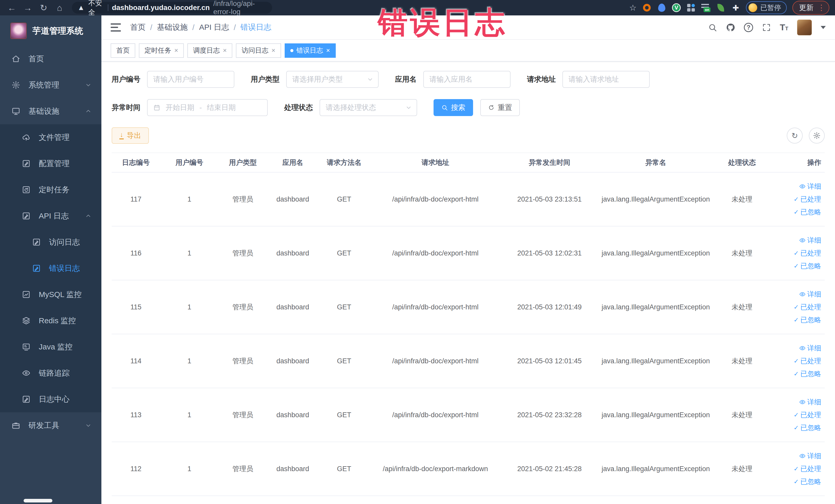  Describe the element at coordinates (51, 321) in the screenshot. I see `sidebar-item-redis-monitor: Redis 监控` at that location.